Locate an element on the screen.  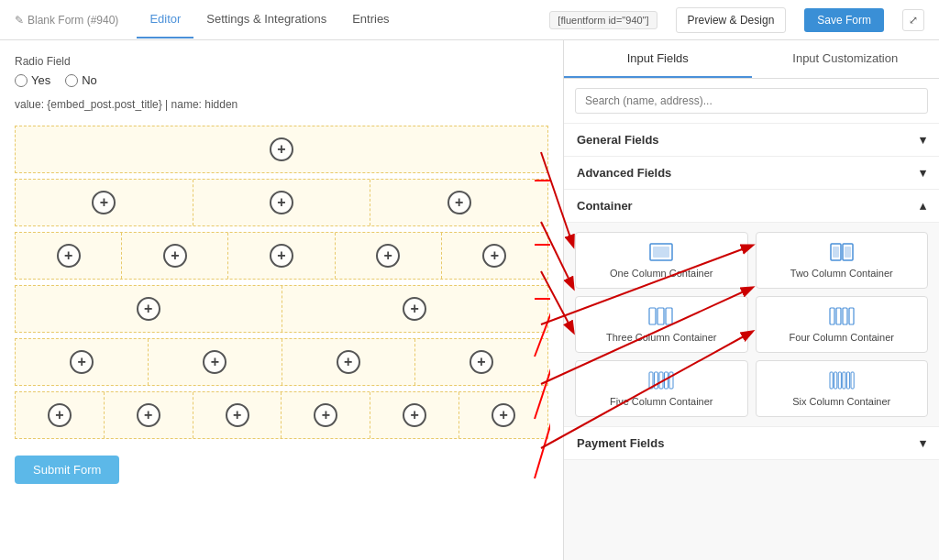
section-container: Container ▴ is located at coordinates (752, 206).